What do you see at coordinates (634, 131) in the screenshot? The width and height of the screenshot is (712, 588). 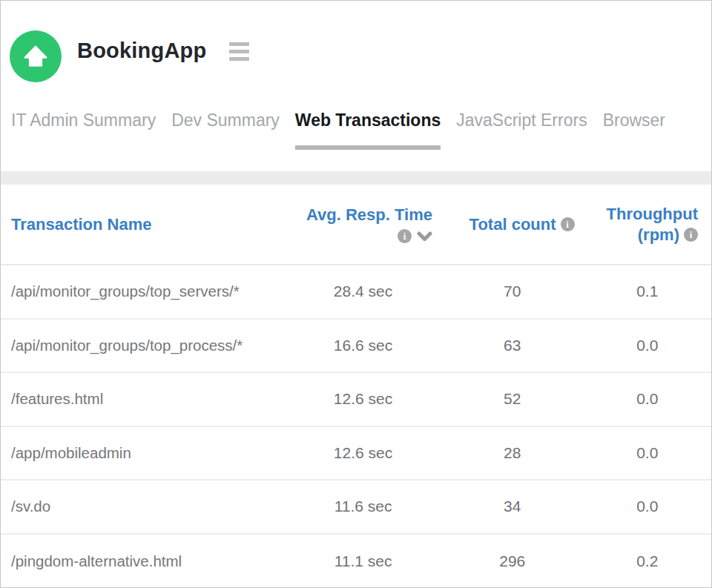 I see `tab-browser: Browser` at bounding box center [634, 131].